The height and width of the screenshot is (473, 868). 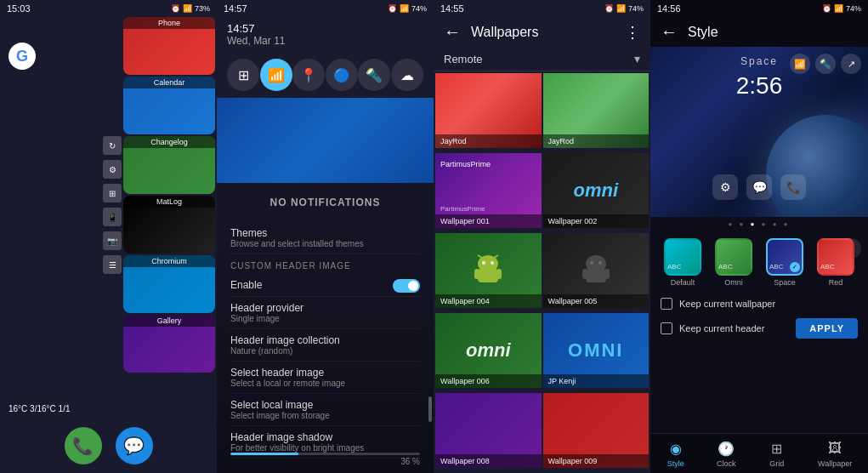 I want to click on qs-cloud-icon: ☁, so click(x=407, y=75).